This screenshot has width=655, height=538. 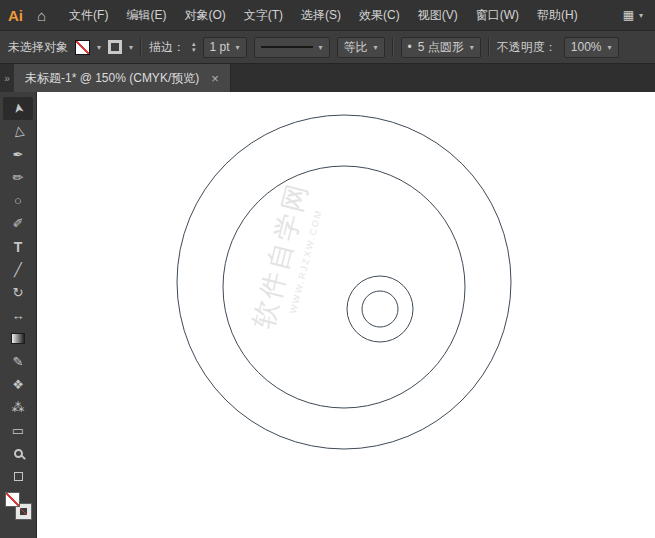 What do you see at coordinates (122, 78) in the screenshot?
I see `document-tab: 未标题-1* @ 150% (CMYK/预览) ×` at bounding box center [122, 78].